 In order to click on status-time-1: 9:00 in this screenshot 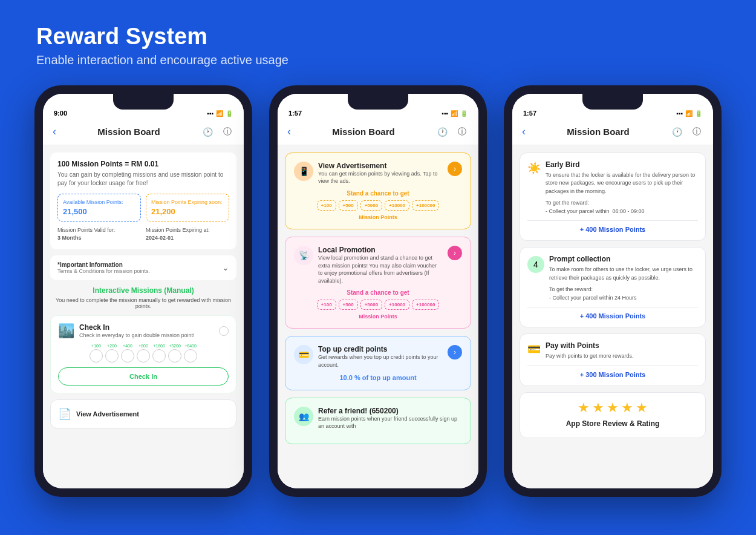, I will do `click(60, 113)`.